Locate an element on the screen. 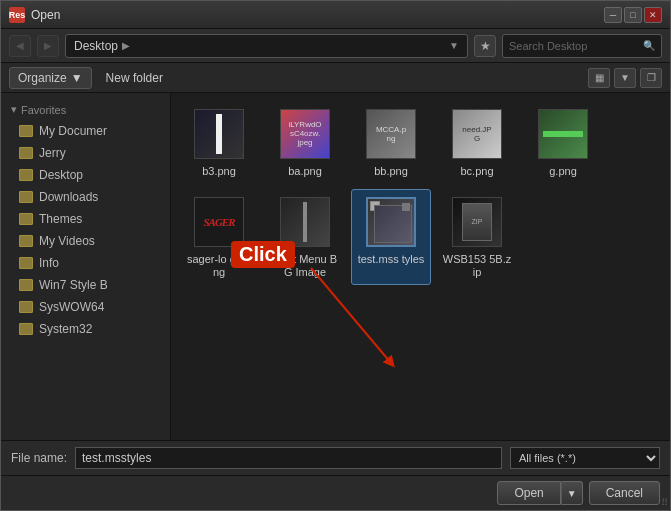 Image resolution: width=671 pixels, height=511 pixels. sidebar-item-label: SysWOW64 is located at coordinates (72, 307).